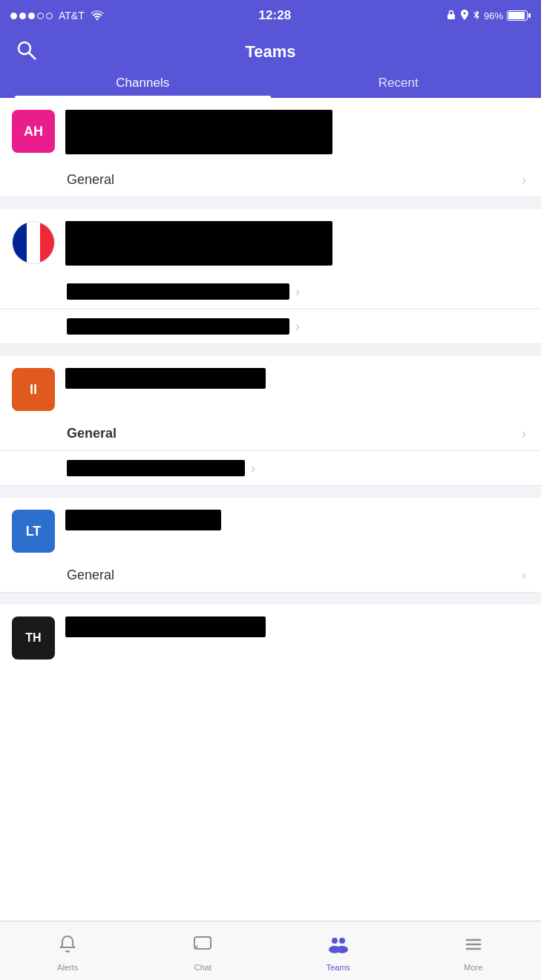 The height and width of the screenshot is (980, 541). What do you see at coordinates (203, 947) in the screenshot?
I see `chat-icon` at bounding box center [203, 947].